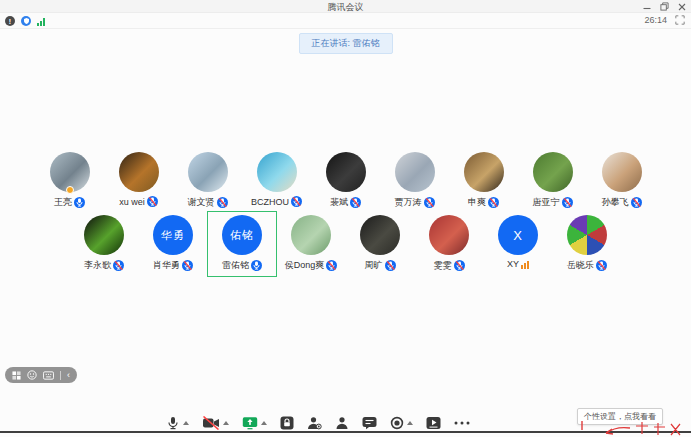 Image resolution: width=691 pixels, height=437 pixels. I want to click on participant-label: 谢文贤, so click(208, 202).